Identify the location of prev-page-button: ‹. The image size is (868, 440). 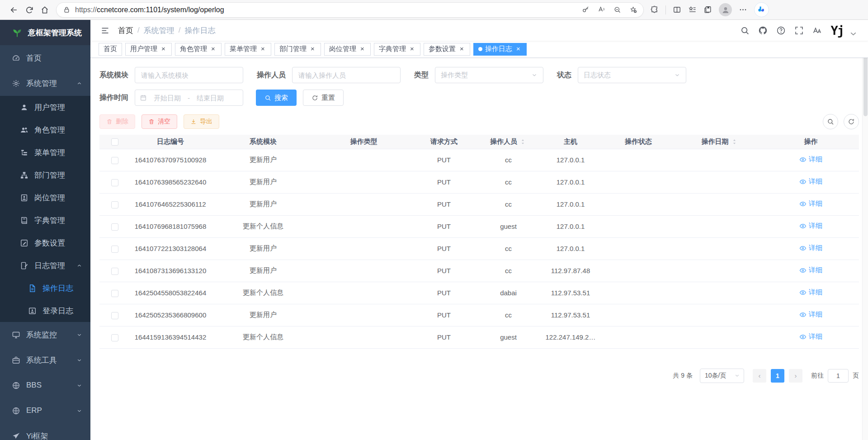
(760, 376).